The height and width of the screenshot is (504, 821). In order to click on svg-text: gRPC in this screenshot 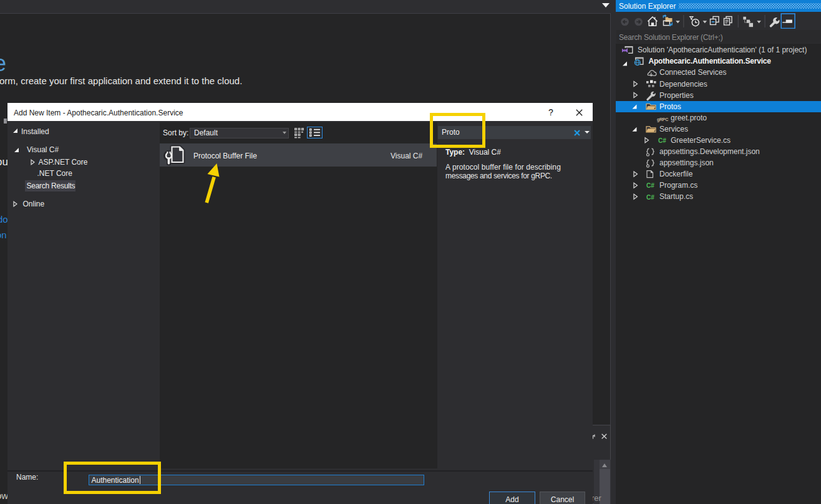, I will do `click(663, 120)`.